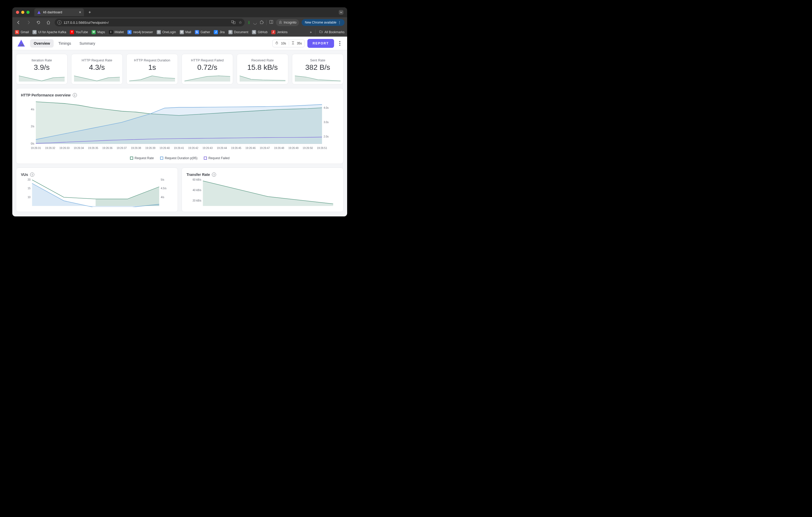  I want to click on svg-text: 5/s, so click(163, 180).